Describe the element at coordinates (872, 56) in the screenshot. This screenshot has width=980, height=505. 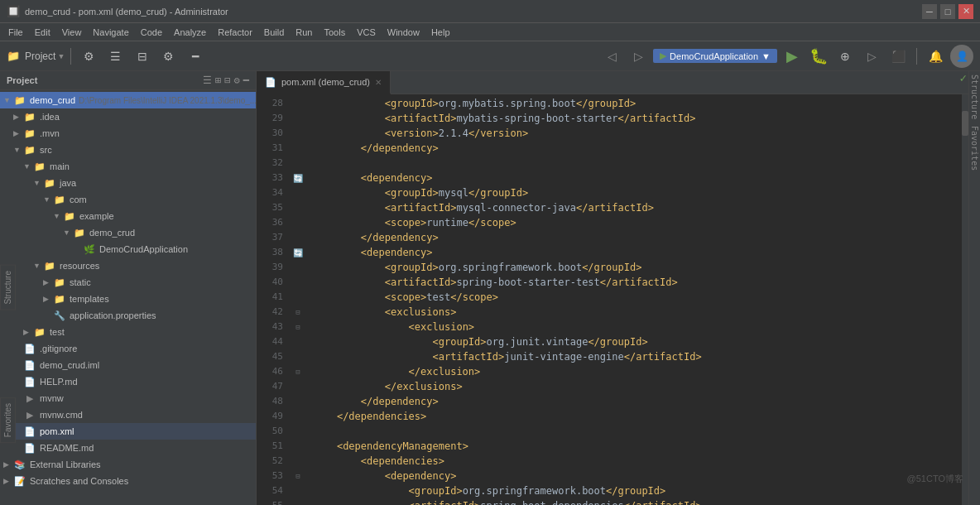
I see `profile-button: ▷` at that location.